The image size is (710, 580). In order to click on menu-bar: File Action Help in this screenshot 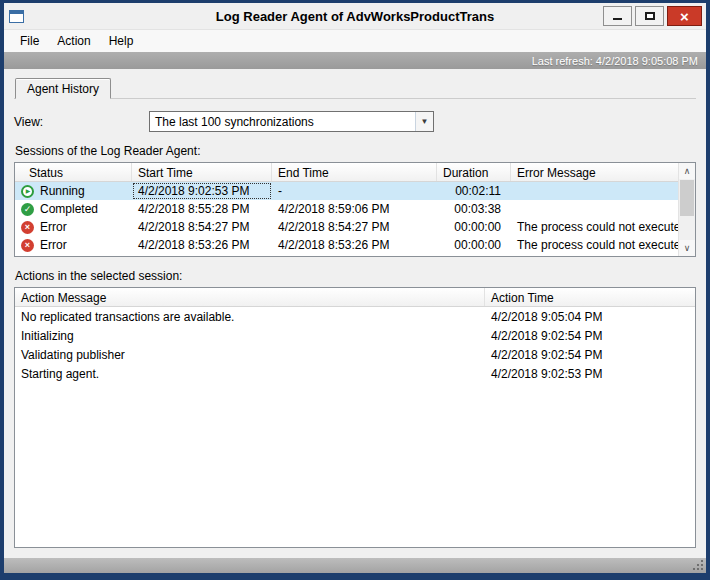, I will do `click(355, 41)`.